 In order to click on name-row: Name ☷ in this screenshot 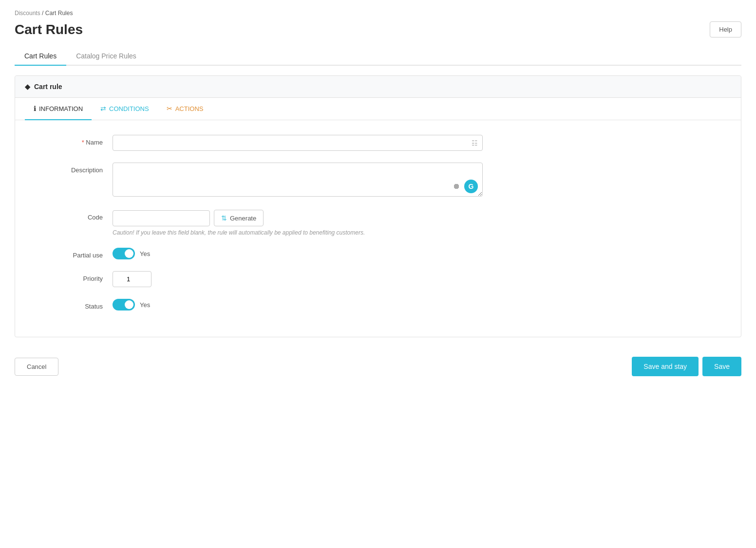, I will do `click(378, 143)`.